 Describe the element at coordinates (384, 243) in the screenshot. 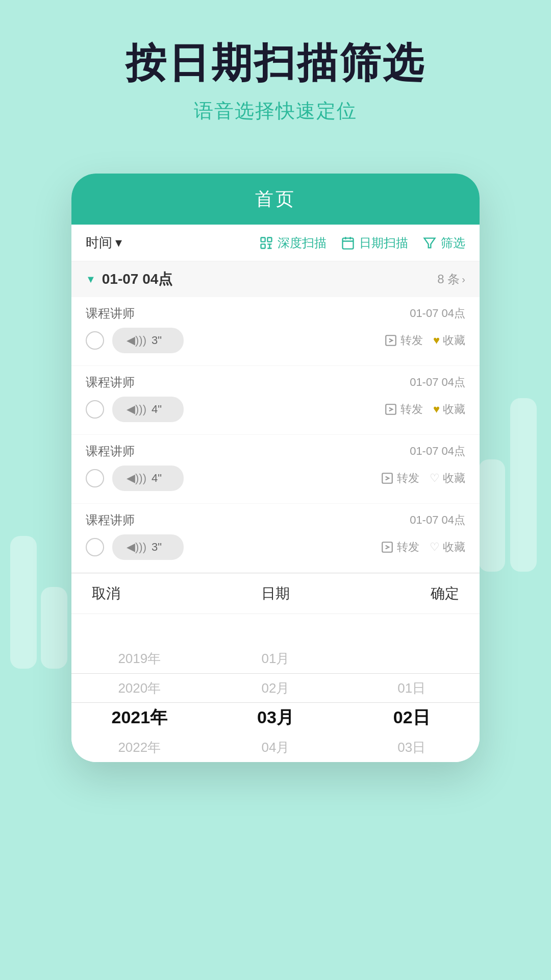

I see `date-scan-label: 日期扫描` at that location.